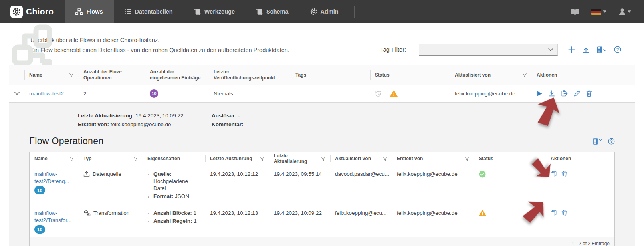 The width and height of the screenshot is (644, 246). Describe the element at coordinates (423, 116) in the screenshot. I see `detail-trigger: Auslöser: -` at that location.